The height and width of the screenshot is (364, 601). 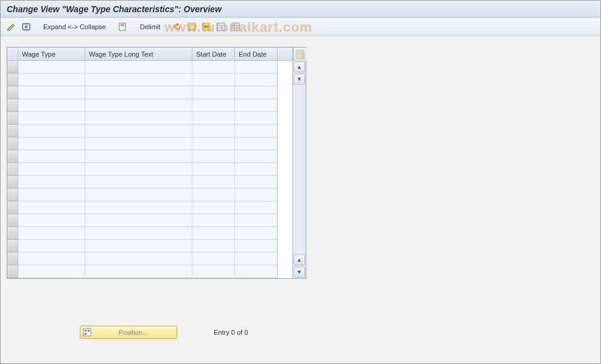 I want to click on change-icon, so click(x=12, y=27).